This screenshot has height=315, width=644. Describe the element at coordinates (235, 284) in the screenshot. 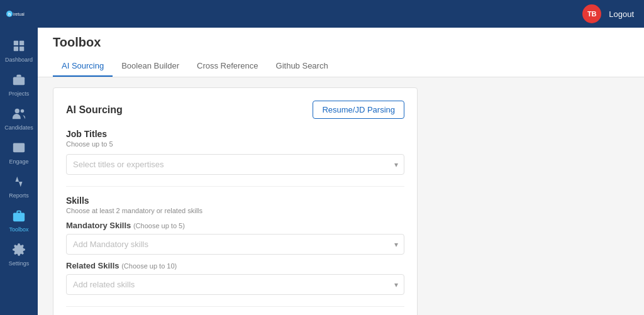

I see `related-skills-select-wrapper: Add related skills` at that location.